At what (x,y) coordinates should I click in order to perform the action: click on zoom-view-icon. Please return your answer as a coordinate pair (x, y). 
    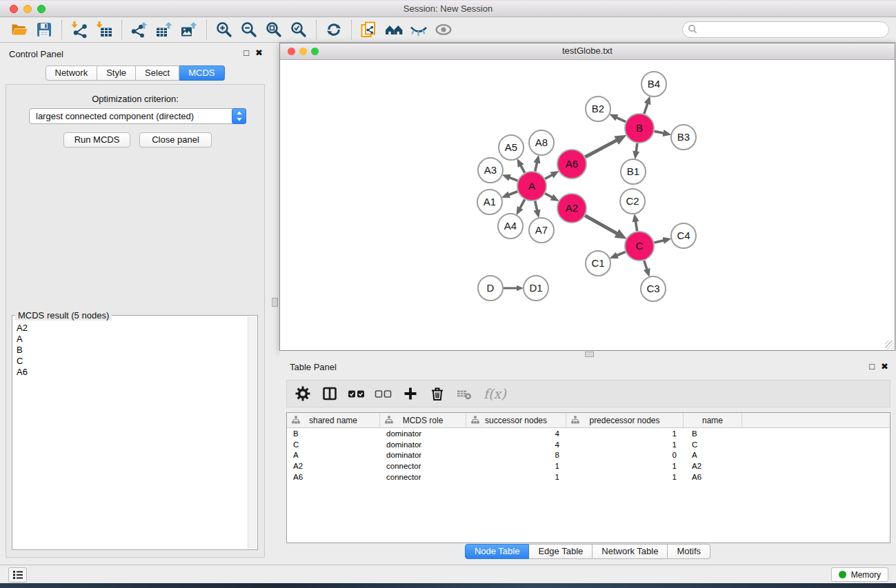
    Looking at the image, I should click on (315, 51).